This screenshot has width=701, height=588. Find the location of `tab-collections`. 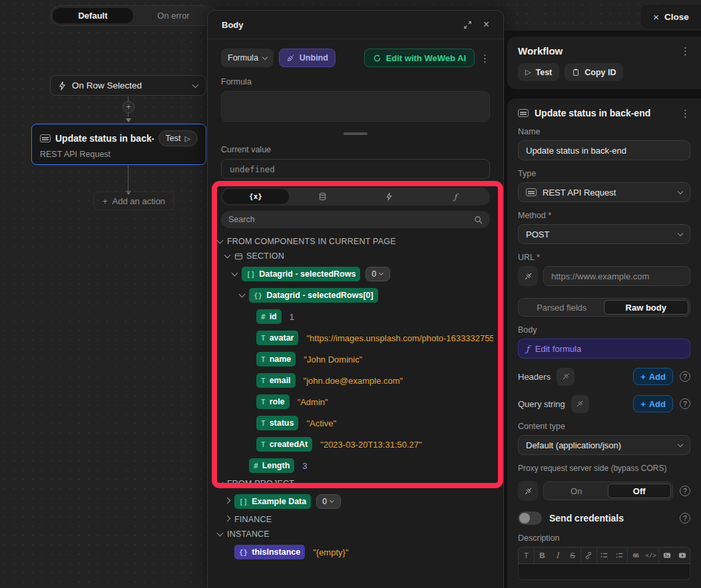

tab-collections is located at coordinates (322, 197).